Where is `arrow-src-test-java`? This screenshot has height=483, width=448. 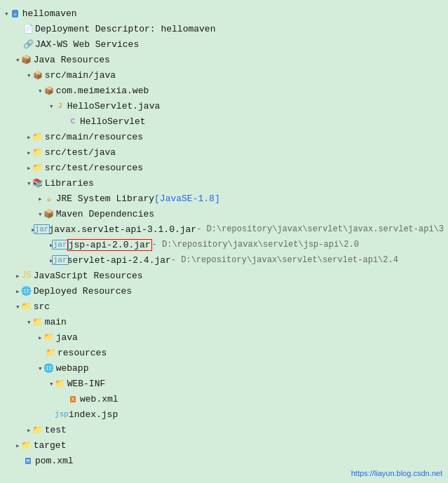
arrow-src-test-java is located at coordinates (29, 153).